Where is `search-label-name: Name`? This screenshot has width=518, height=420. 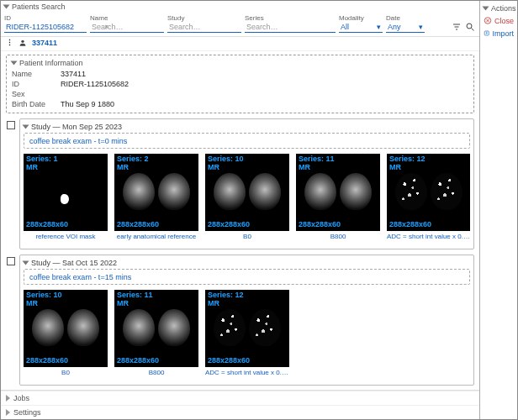
search-label-name: Name is located at coordinates (127, 18).